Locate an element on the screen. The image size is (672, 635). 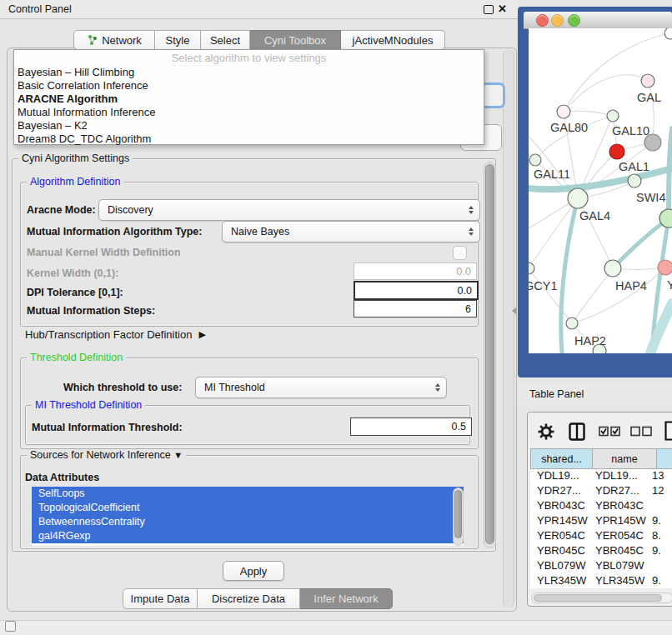
settings-scrollbar-thumb is located at coordinates (490, 354).